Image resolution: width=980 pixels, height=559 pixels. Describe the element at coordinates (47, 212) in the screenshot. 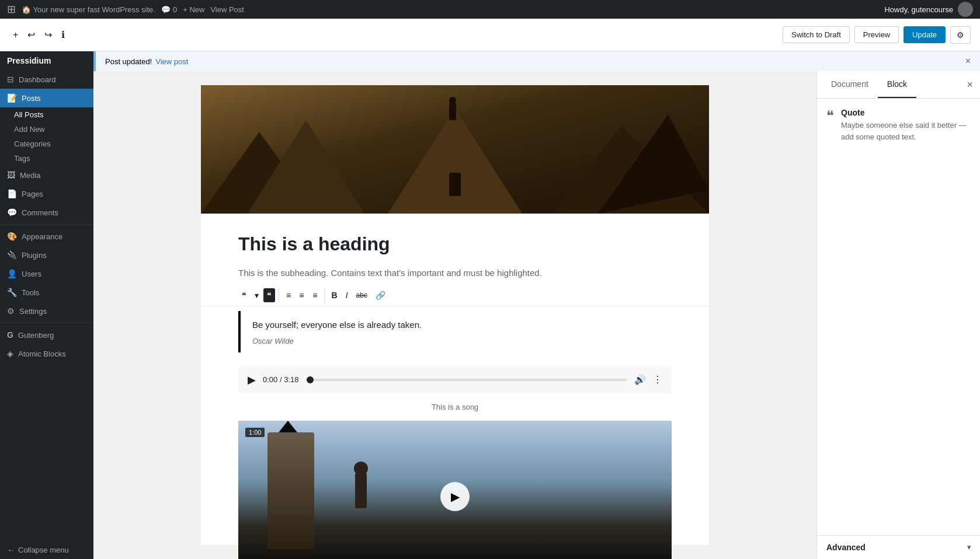

I see `sidebar-item-comments: 💬 Comments` at that location.